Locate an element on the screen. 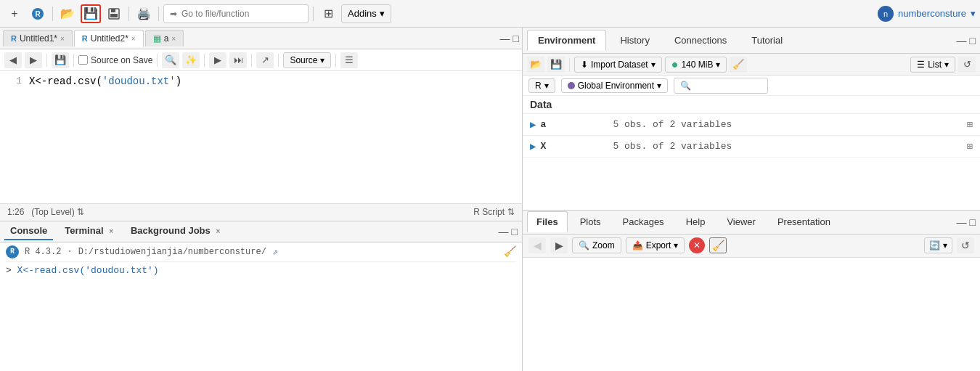  zoom-btn: 🔍 Zoom is located at coordinates (597, 245).